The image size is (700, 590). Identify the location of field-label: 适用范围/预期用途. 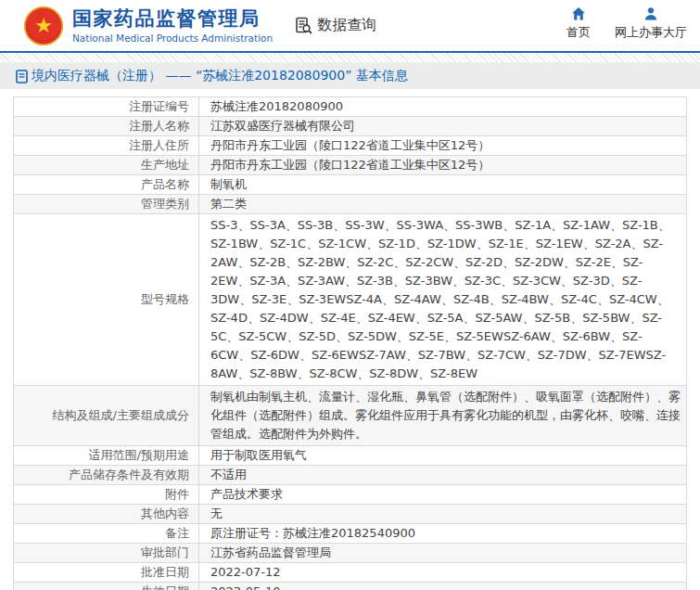
(107, 456).